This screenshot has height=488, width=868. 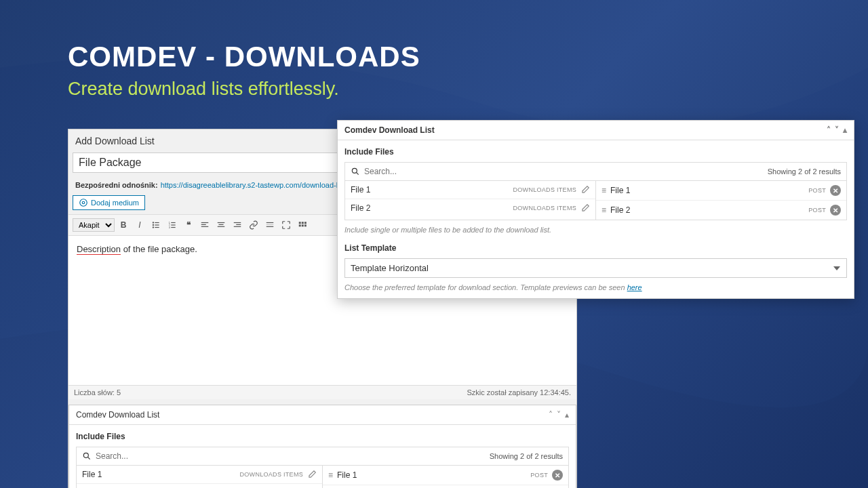 I want to click on file-badge: DOWNLOADS ITEMS, so click(x=545, y=190).